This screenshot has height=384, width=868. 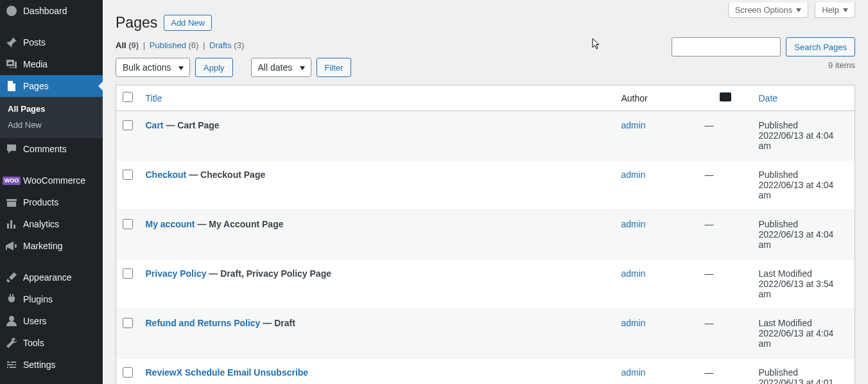 I want to click on row-post-state: — My Account Page, so click(x=239, y=224).